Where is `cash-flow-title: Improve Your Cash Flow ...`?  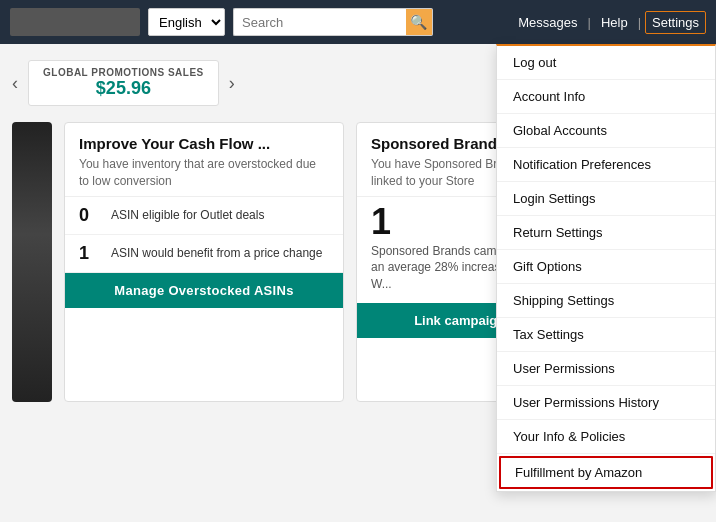
cash-flow-title: Improve Your Cash Flow ... is located at coordinates (204, 144).